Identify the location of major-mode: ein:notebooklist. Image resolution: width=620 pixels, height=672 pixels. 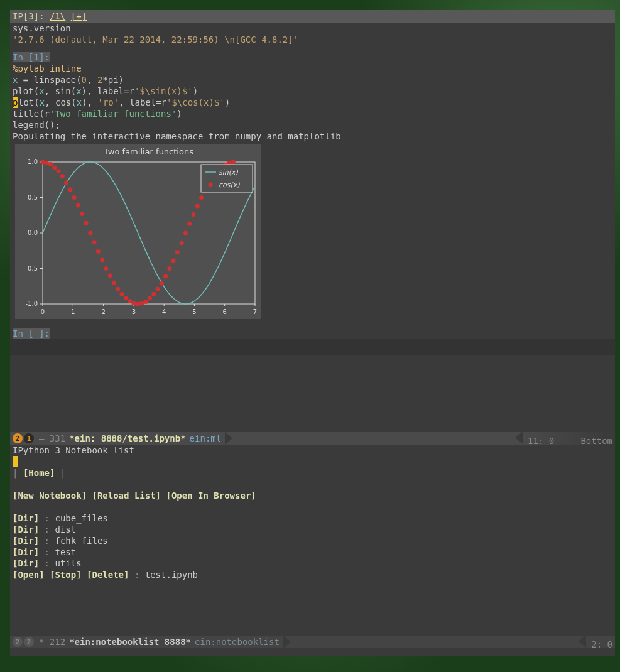
(237, 642).